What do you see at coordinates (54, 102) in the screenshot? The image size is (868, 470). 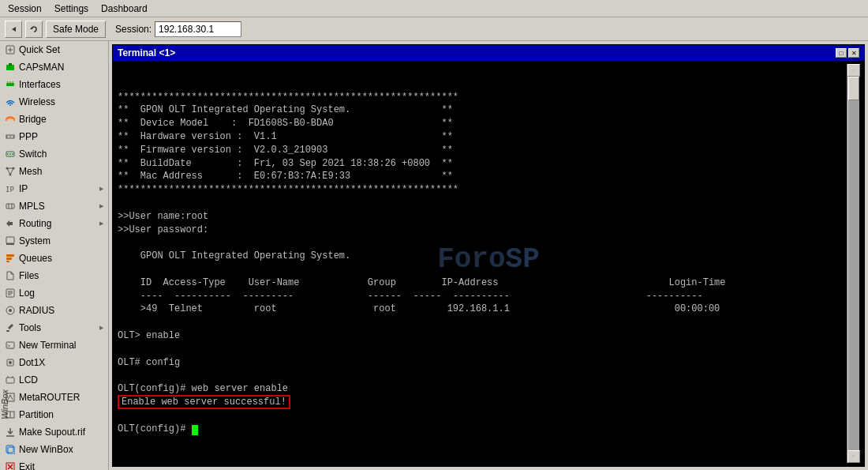 I see `sidebar-item-wireless: Wireless` at bounding box center [54, 102].